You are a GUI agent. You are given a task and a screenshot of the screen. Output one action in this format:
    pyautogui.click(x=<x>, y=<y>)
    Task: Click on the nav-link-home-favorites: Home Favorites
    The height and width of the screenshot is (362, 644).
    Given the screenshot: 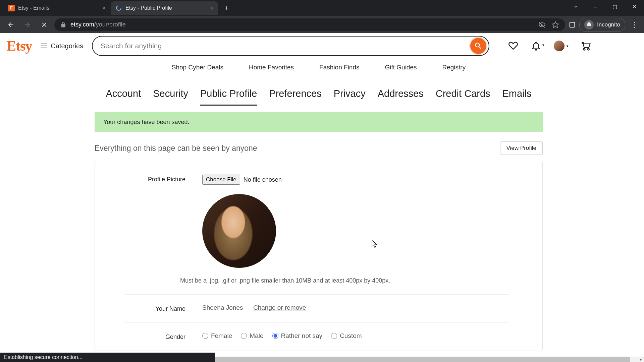 What is the action you would take?
    pyautogui.click(x=271, y=67)
    